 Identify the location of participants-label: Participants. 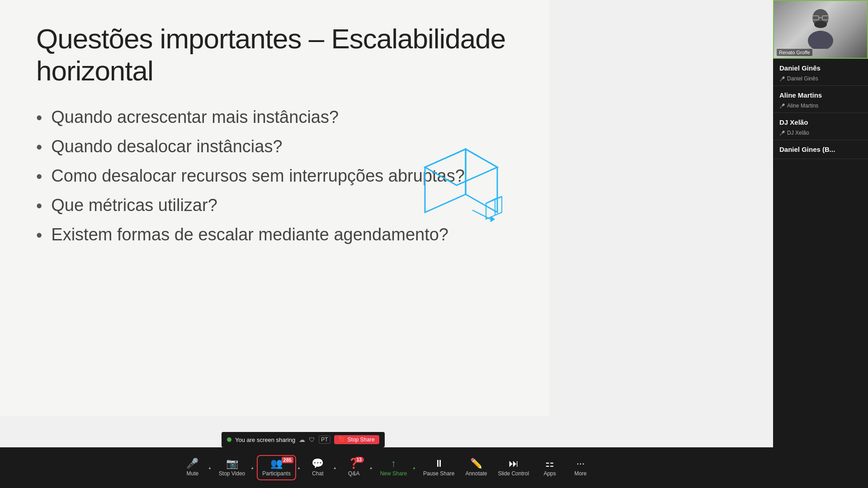
(277, 474).